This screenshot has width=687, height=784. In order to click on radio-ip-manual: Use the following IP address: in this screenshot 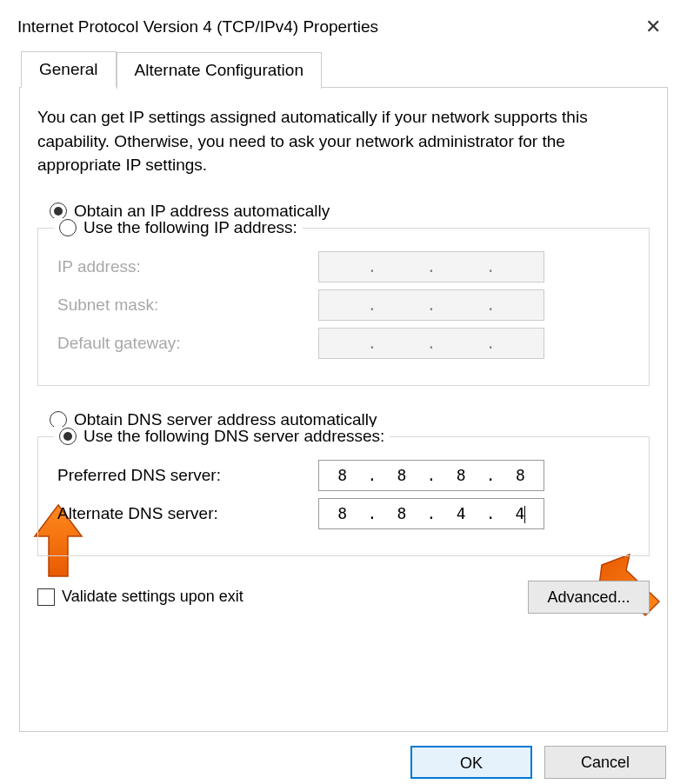, I will do `click(178, 228)`.